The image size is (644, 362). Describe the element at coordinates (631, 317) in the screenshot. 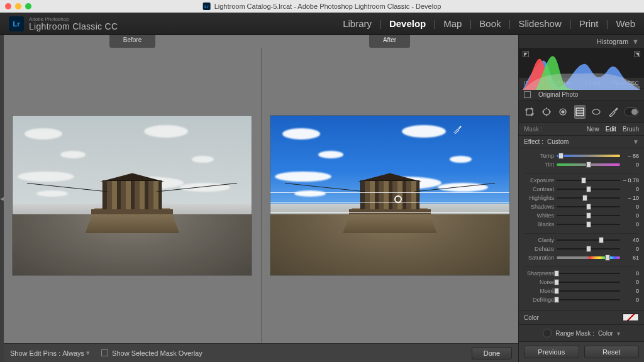

I see `color-swatch` at that location.